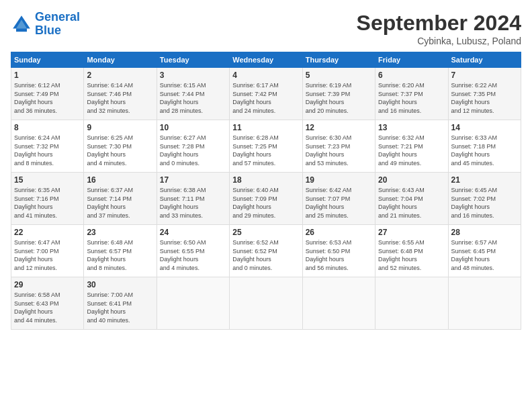  What do you see at coordinates (485, 232) in the screenshot?
I see `day-number: 28` at bounding box center [485, 232].